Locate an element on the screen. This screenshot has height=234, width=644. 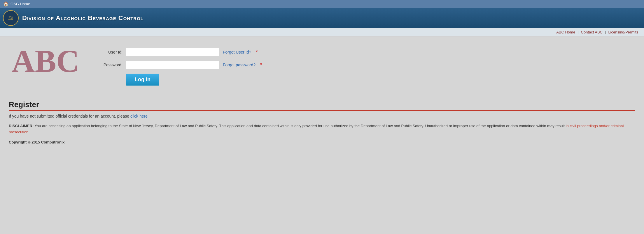
password-asterisk: * is located at coordinates (261, 65).